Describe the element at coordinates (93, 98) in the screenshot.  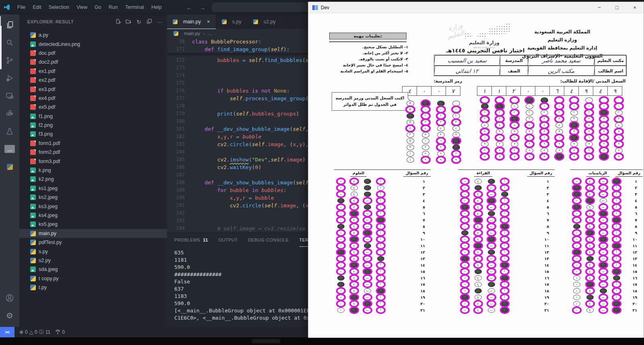
I see `file-row: ex4.pdf` at that location.